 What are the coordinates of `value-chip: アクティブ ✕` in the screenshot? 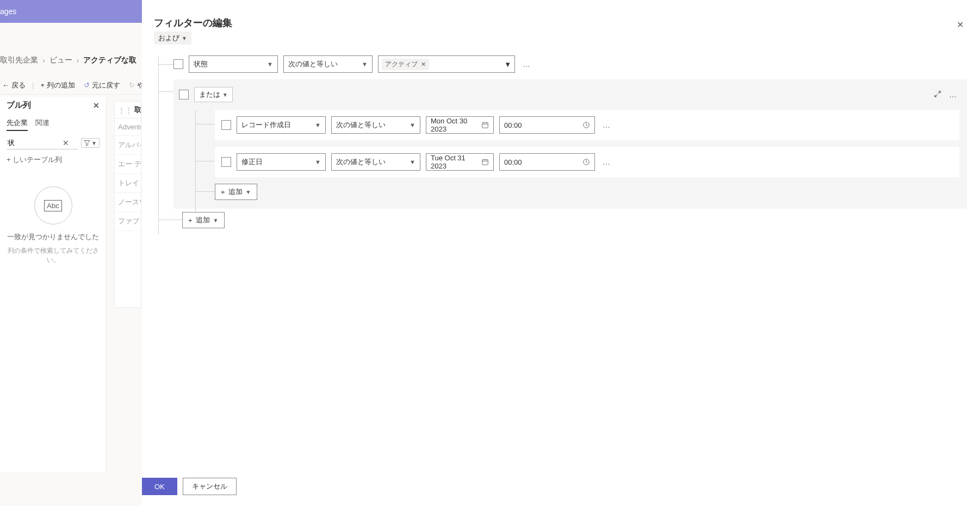 It's located at (406, 64).